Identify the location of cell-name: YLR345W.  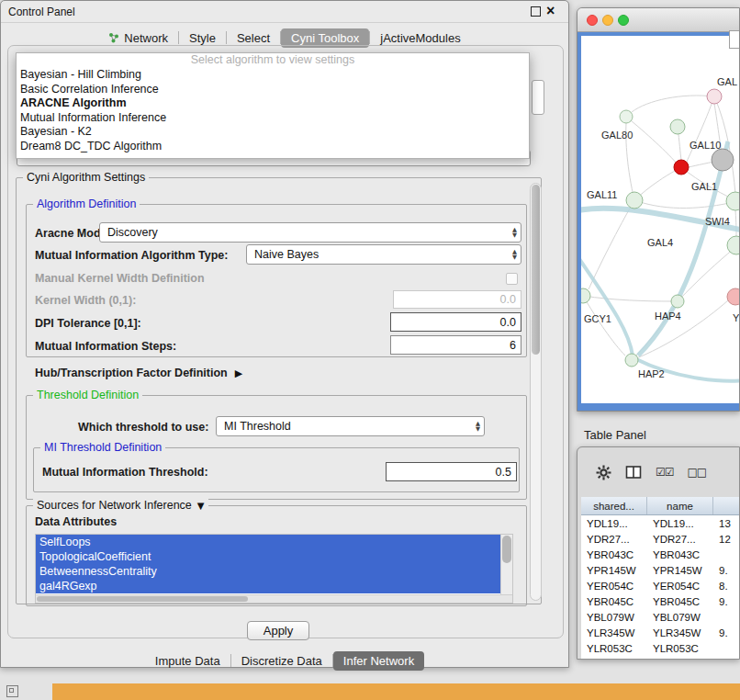
(680, 633).